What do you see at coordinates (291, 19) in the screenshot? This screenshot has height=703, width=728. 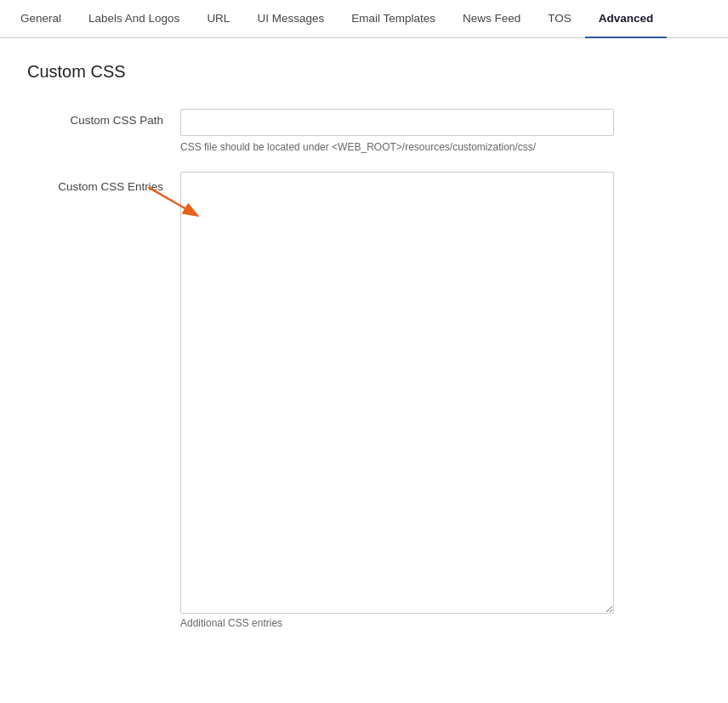 I see `tab-ui-messages: UI Messages` at bounding box center [291, 19].